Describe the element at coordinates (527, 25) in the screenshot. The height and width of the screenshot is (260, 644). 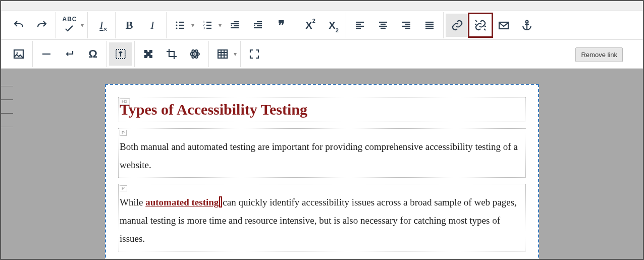
I see `anchor-button` at that location.